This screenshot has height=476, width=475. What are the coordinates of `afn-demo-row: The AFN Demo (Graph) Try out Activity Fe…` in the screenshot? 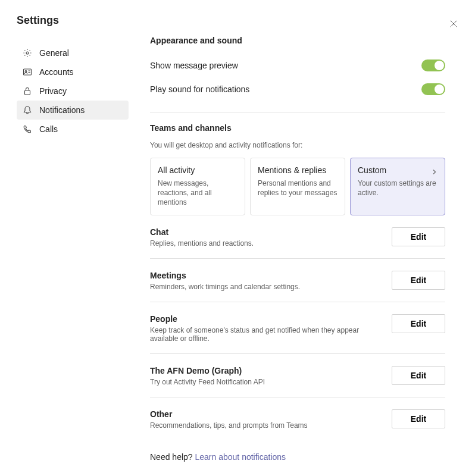 It's located at (298, 381).